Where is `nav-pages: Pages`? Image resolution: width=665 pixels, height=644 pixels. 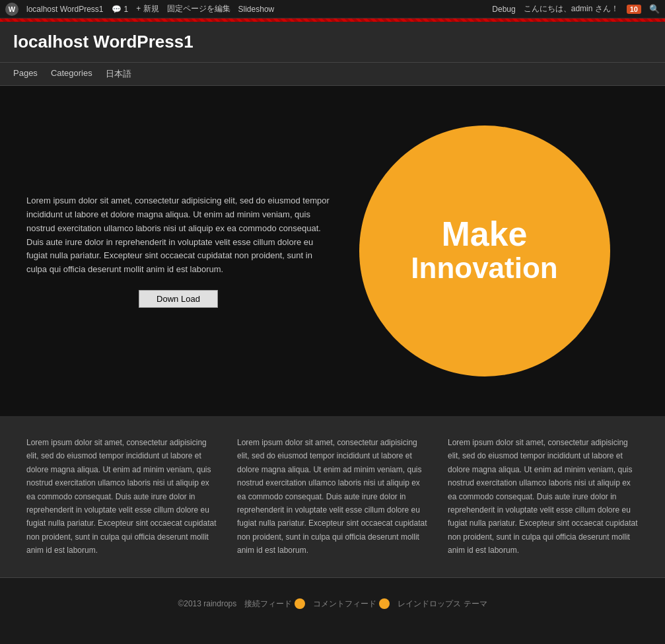 nav-pages: Pages is located at coordinates (25, 74).